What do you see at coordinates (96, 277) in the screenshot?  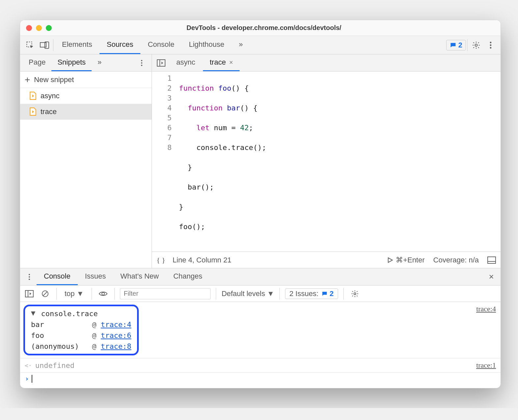 I see `drawer-tab-issues: Issues` at bounding box center [96, 277].